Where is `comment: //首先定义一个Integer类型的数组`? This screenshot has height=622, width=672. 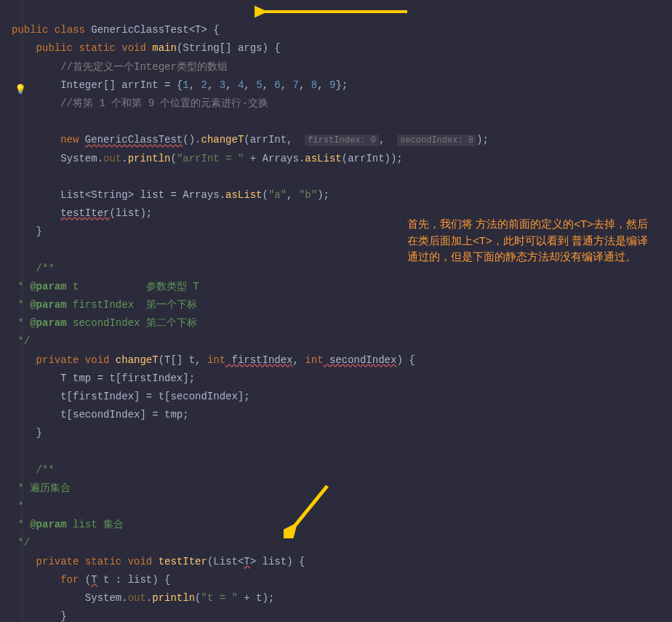 comment: //首先定义一个Integer类型的数组 is located at coordinates (144, 67).